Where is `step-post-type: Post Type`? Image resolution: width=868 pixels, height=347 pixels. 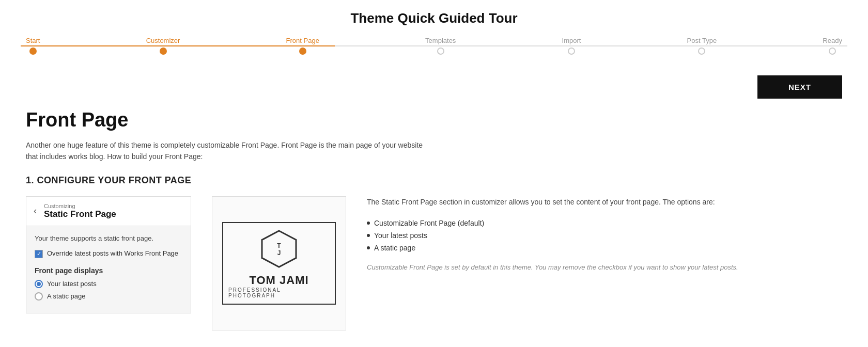
step-post-type: Post Type is located at coordinates (702, 45).